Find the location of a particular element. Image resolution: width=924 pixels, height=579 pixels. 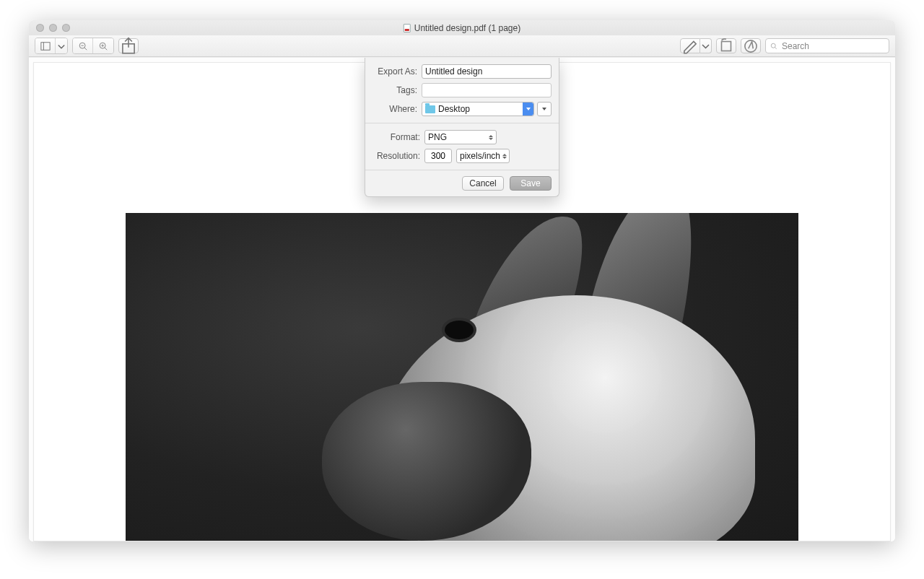

save-button: Save is located at coordinates (531, 183).